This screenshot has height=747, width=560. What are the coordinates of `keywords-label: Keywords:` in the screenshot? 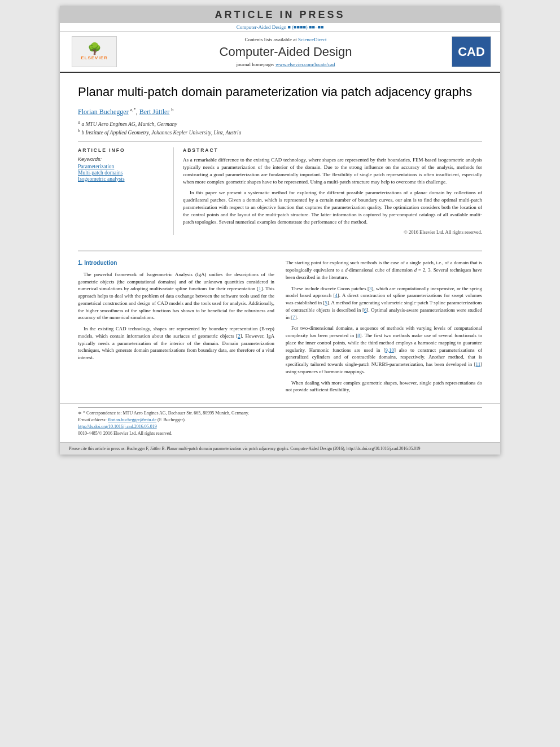 It's located at (122, 159).